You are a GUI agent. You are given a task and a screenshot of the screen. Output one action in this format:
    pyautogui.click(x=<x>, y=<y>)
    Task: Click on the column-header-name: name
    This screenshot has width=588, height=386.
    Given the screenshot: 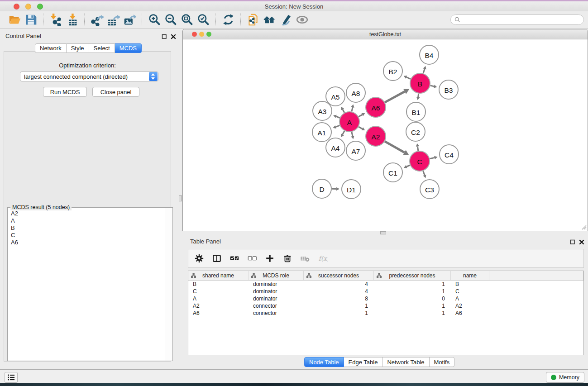 What is the action you would take?
    pyautogui.click(x=470, y=276)
    